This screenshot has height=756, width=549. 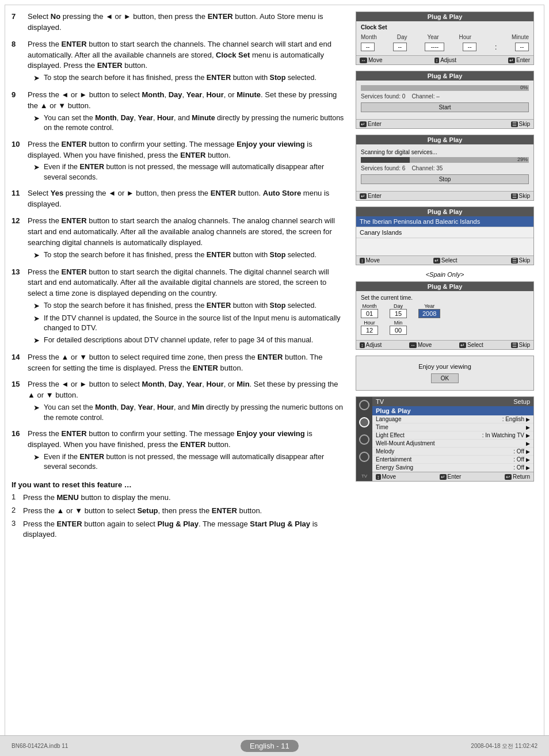 I want to click on progress-label-2: 29%, so click(x=523, y=159).